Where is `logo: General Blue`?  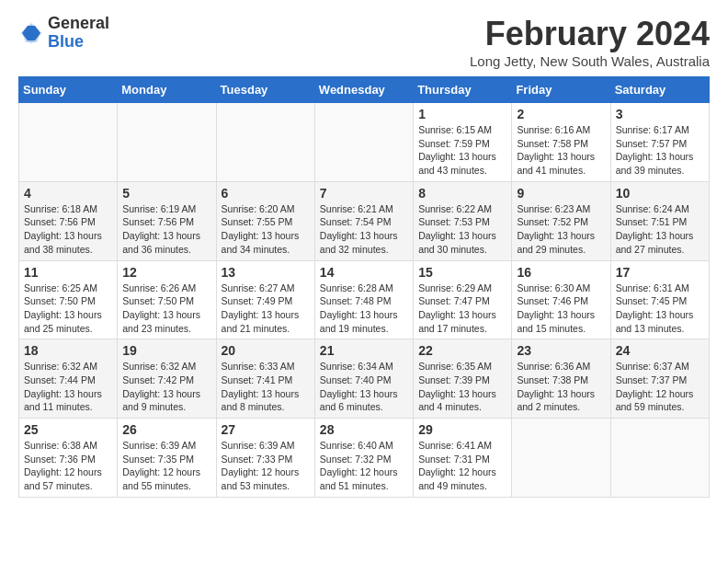
logo: General Blue is located at coordinates (64, 33).